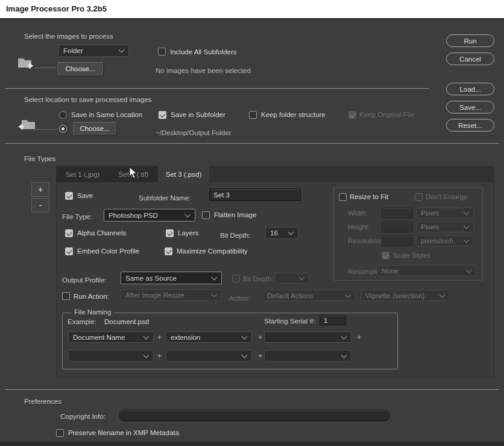 The height and width of the screenshot is (446, 504). Describe the element at coordinates (133, 215) in the screenshot. I see `file-type-value: Photoshop PSD` at that location.